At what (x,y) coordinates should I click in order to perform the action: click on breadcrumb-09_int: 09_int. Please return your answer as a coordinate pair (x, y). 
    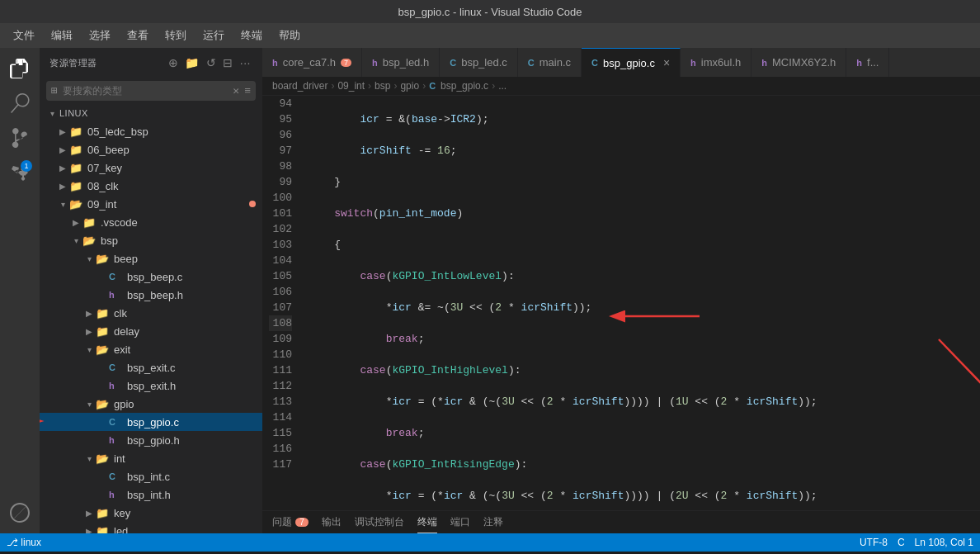
    Looking at the image, I should click on (351, 86).